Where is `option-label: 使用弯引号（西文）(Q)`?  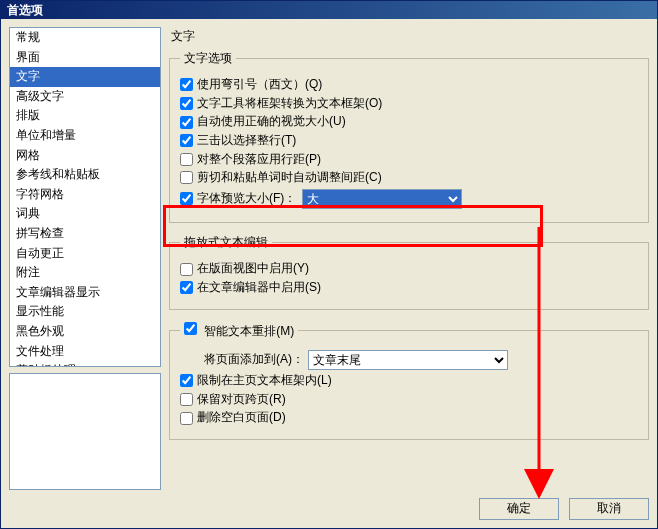 option-label: 使用弯引号（西文）(Q) is located at coordinates (260, 85).